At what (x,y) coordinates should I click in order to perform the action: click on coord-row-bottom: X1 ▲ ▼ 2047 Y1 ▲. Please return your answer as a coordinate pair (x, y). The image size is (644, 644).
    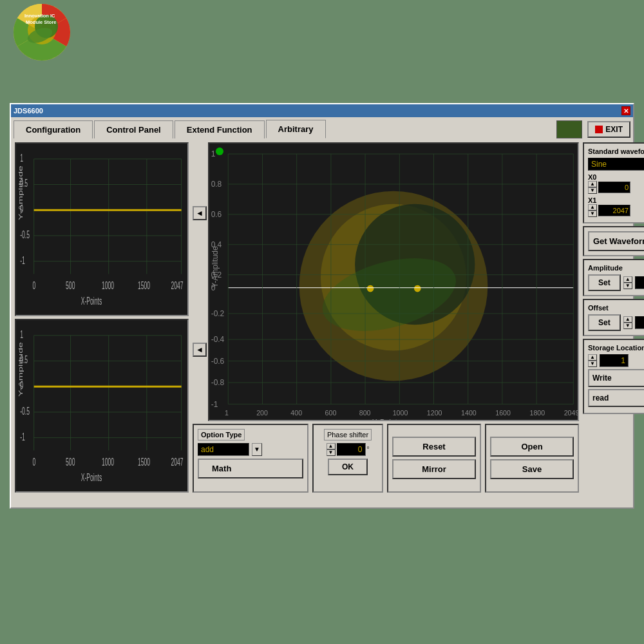
    Looking at the image, I should click on (616, 207).